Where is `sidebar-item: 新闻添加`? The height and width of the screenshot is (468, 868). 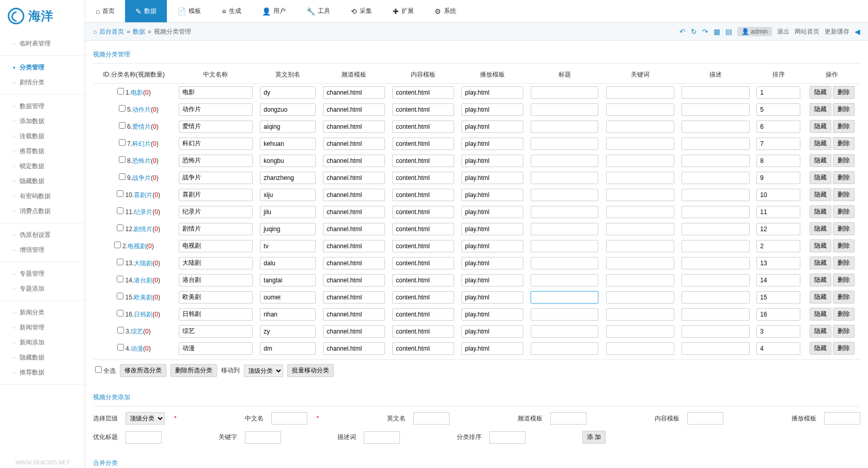
sidebar-item: 新闻添加 is located at coordinates (42, 342).